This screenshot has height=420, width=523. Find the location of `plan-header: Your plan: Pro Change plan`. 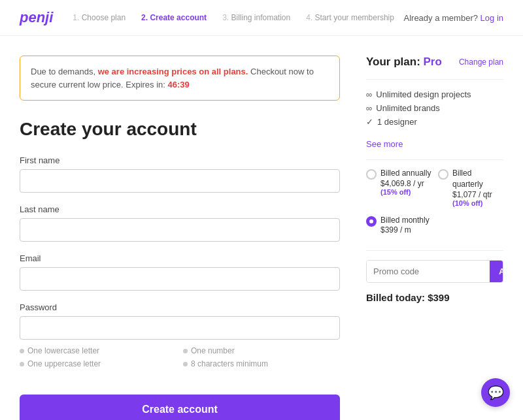

plan-header: Your plan: Pro Change plan is located at coordinates (435, 62).